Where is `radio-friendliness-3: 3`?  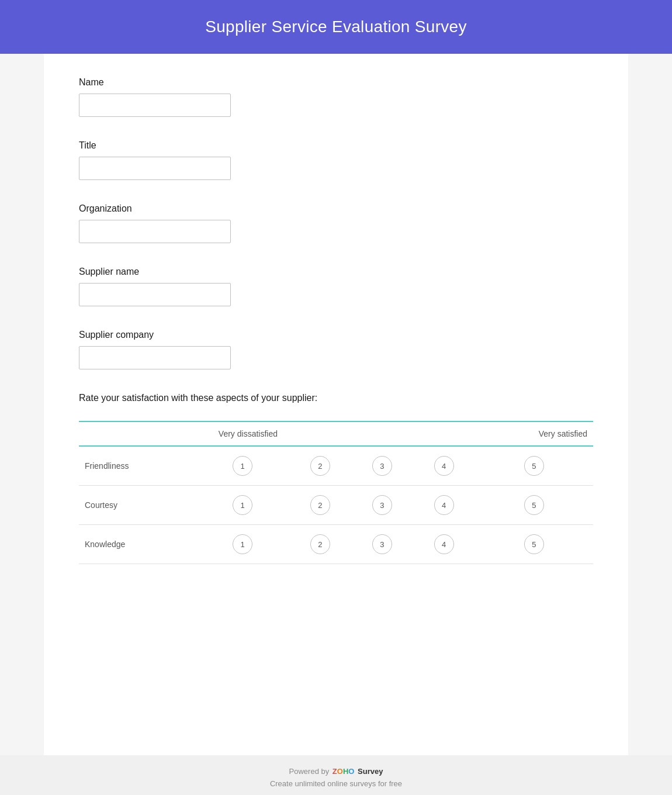
radio-friendliness-3: 3 is located at coordinates (382, 466).